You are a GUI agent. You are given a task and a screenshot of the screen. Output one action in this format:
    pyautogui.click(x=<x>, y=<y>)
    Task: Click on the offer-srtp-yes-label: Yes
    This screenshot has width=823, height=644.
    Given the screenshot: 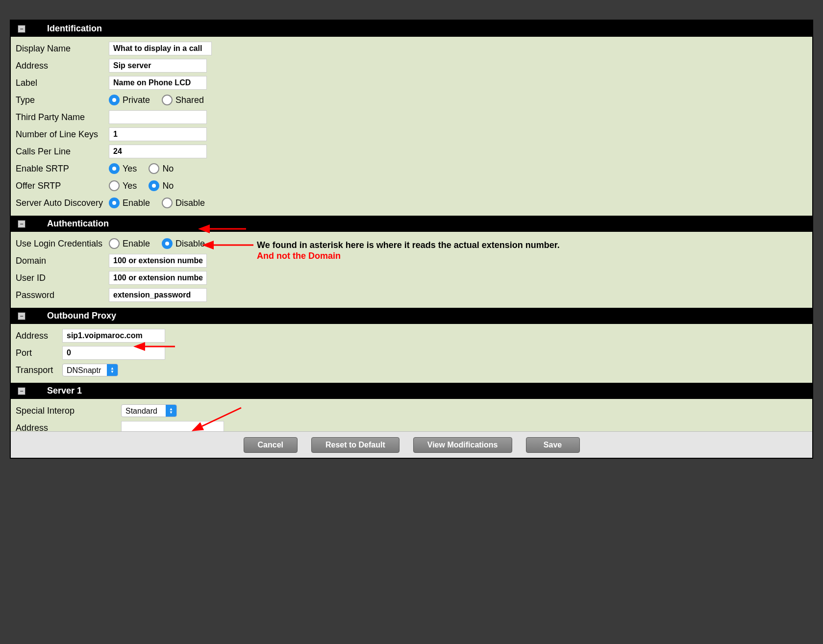 What is the action you would take?
    pyautogui.click(x=129, y=186)
    